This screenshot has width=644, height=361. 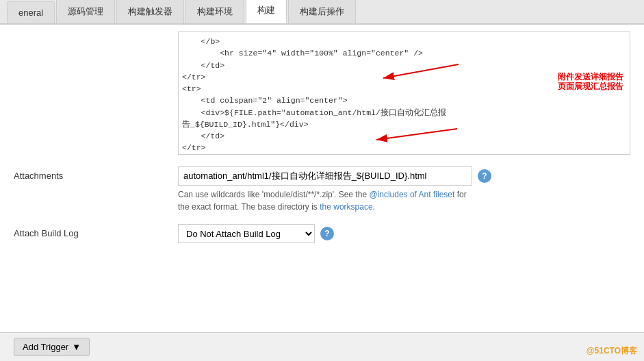 I want to click on attachments-row: Attachments ? Can use wildcards like 'mo…, so click(x=322, y=190).